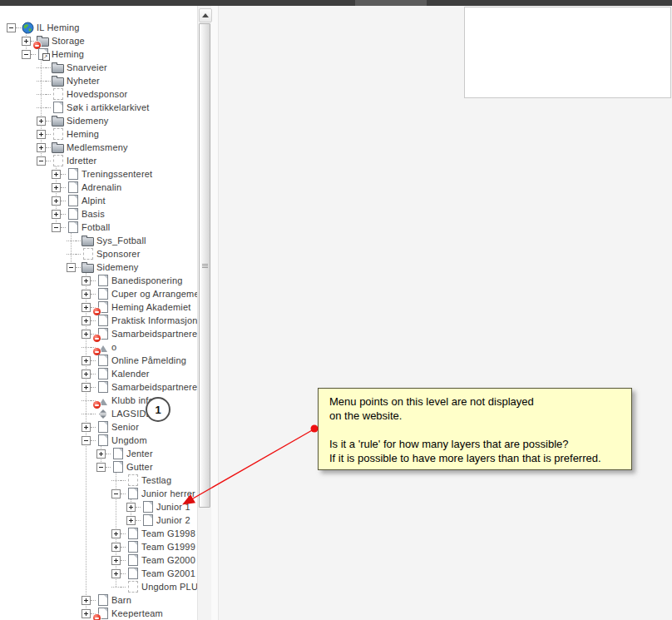 This screenshot has width=672, height=620. Describe the element at coordinates (63, 94) in the screenshot. I see `tree-node: Hovedsponsor` at that location.